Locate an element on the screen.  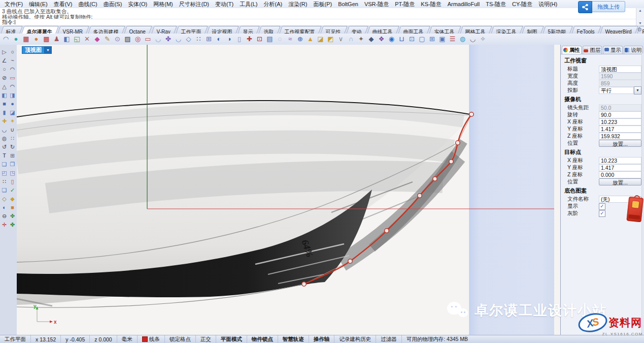
menu-item-尺寸标注(D): 尺寸标注(D) is located at coordinates (194, 4).